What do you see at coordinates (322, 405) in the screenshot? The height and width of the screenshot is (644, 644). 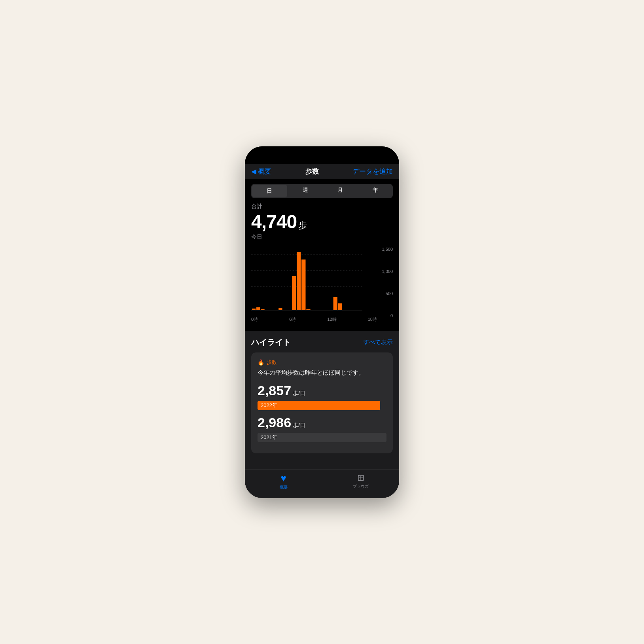 I see `current-bar-track: 2022年` at bounding box center [322, 405].